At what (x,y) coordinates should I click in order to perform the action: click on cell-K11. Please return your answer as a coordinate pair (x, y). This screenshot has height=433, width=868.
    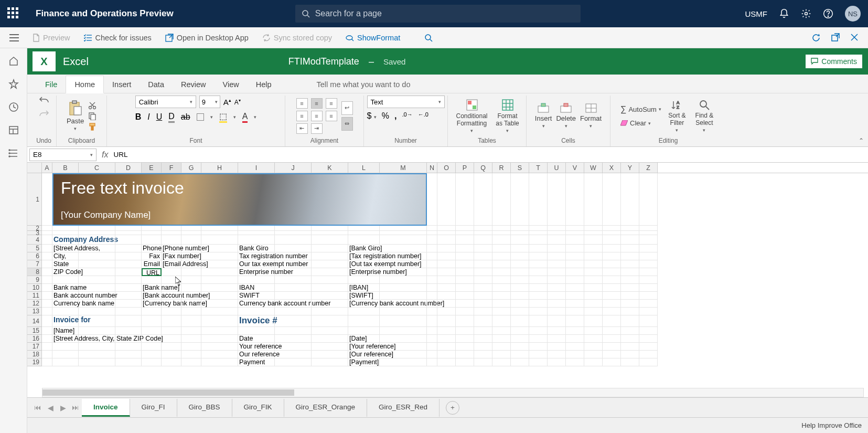
    Looking at the image, I should click on (330, 296).